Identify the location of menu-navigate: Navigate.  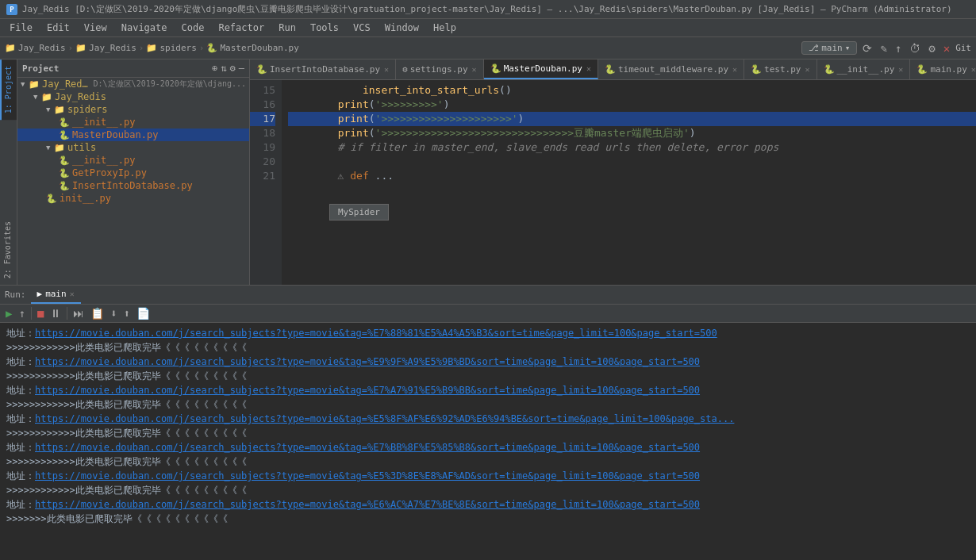
(144, 28).